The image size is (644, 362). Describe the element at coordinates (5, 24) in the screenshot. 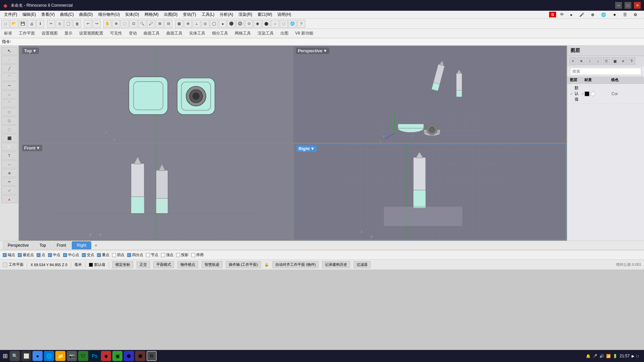

I see `tb-new: □` at that location.